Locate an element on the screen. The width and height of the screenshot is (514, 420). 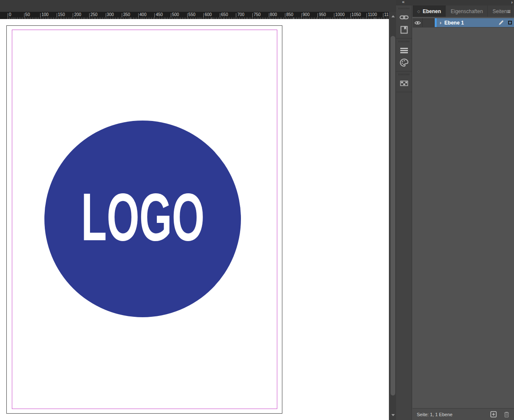
ruler-label: 750 is located at coordinates (257, 14).